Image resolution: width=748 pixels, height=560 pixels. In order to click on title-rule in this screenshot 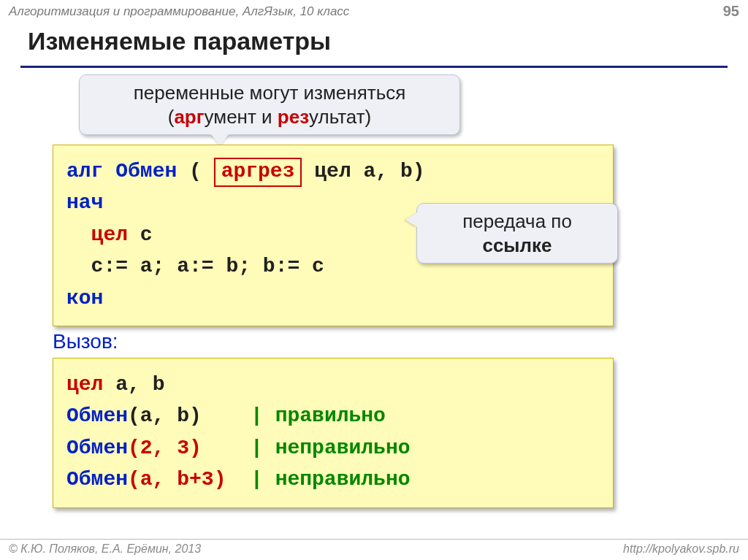, I will do `click(374, 67)`.